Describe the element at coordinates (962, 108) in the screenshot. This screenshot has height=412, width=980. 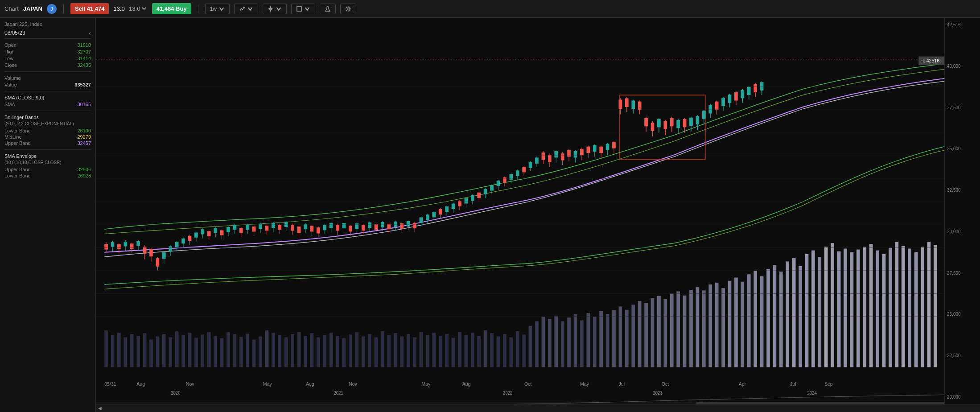
I see `price-37500: 37,500` at that location.